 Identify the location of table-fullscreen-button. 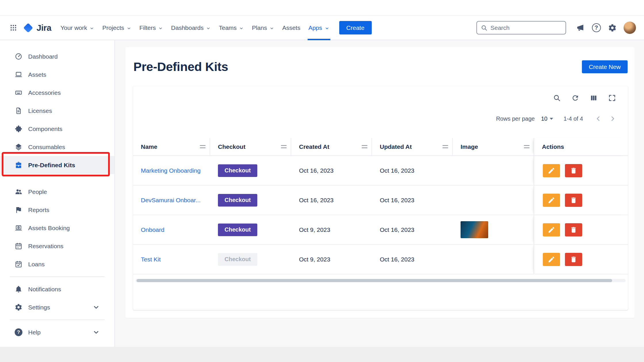
(612, 98).